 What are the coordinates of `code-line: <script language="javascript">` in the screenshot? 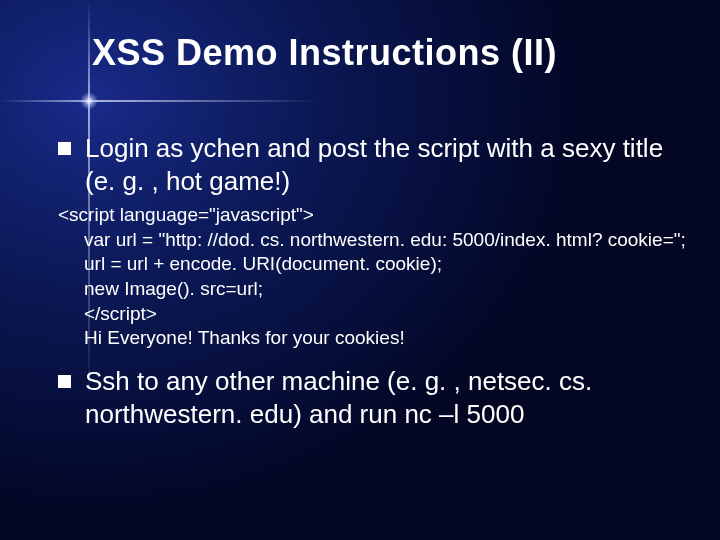 It's located at (375, 216).